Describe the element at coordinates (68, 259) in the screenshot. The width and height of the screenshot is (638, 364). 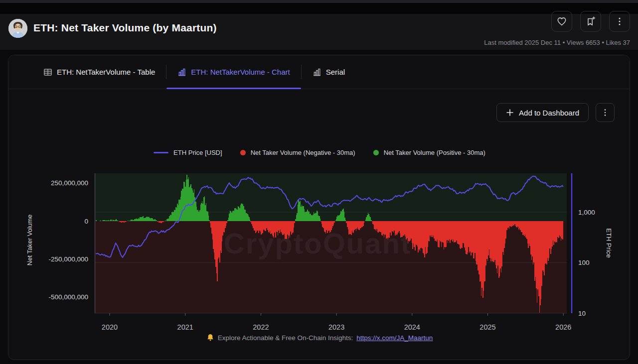
I see `left-axis-tick: -250,000,000` at that location.